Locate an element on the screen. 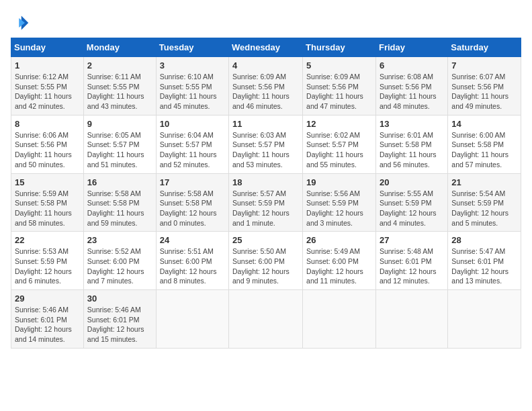 The width and height of the screenshot is (532, 411). day-detail: Sunrise: 6:09 AMSunset: 5:56 PMDaylight:… is located at coordinates (339, 91).